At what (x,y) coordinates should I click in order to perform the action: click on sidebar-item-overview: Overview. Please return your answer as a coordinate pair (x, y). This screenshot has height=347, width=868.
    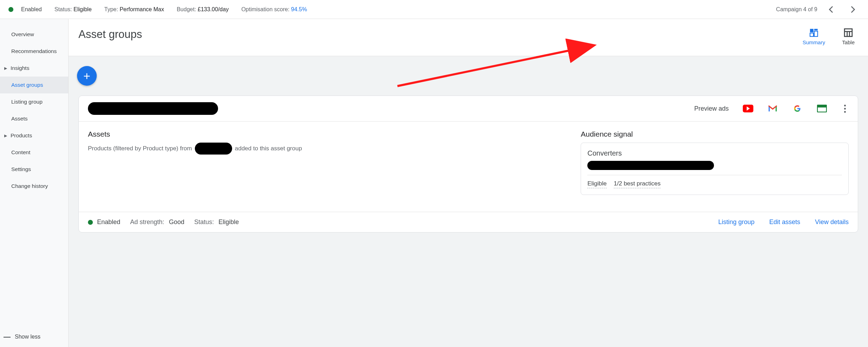
    Looking at the image, I should click on (34, 34).